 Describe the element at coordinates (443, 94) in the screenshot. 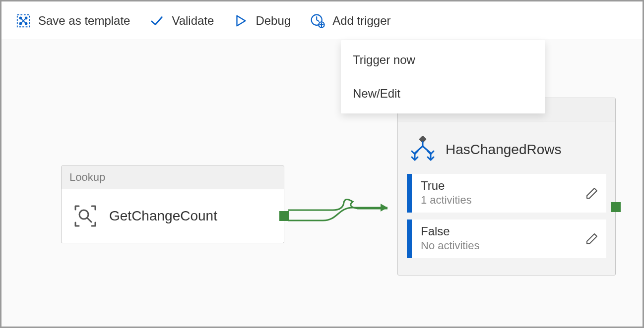

I see `new-edit-item: New/Edit` at that location.